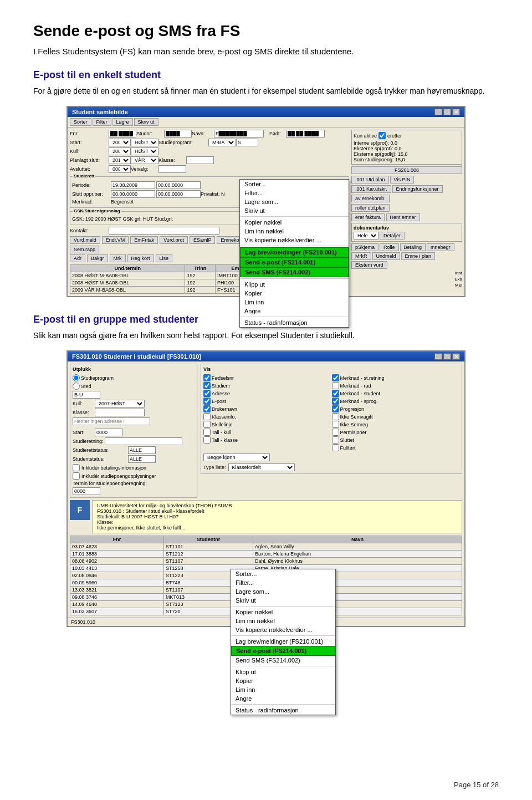 This screenshot has width=532, height=800. What do you see at coordinates (336, 440) in the screenshot?
I see `cb-sluttet` at bounding box center [336, 440].